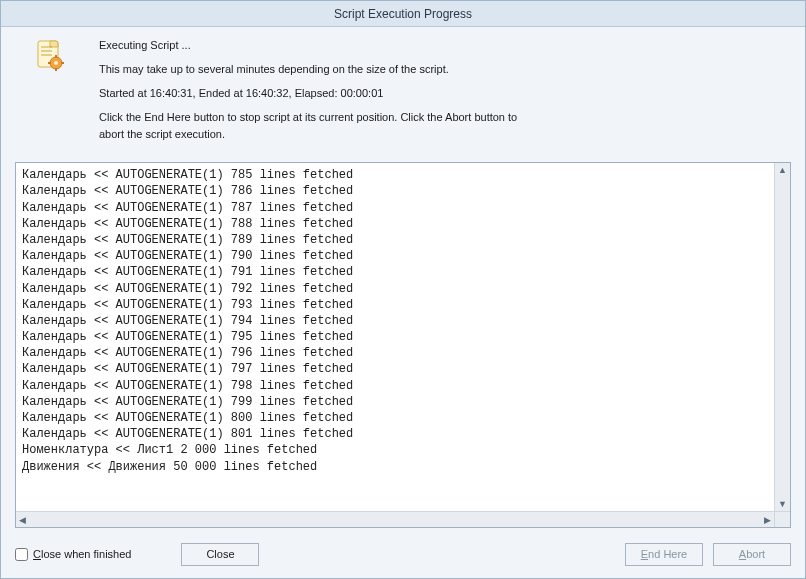  I want to click on icon-column, so click(50, 94).